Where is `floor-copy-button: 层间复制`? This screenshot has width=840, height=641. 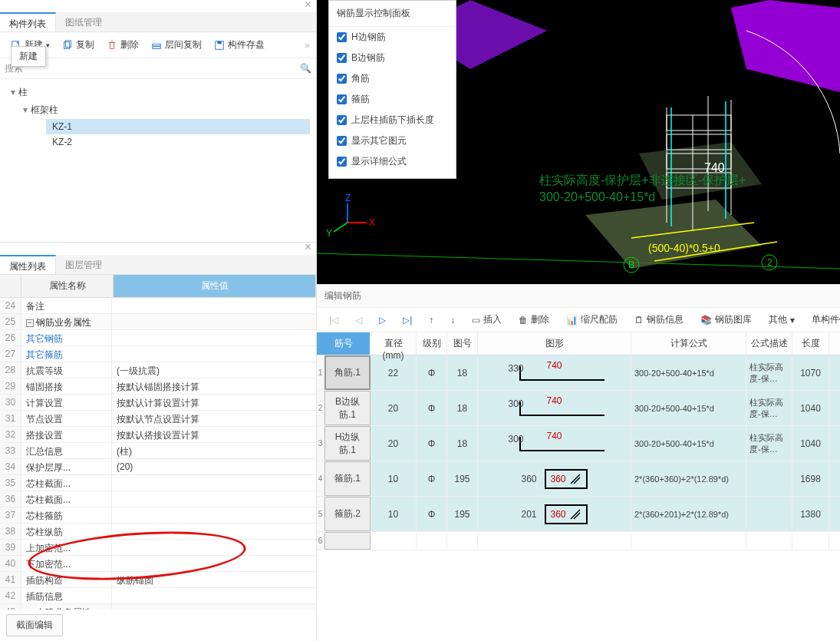 floor-copy-button: 层间复制 is located at coordinates (176, 45).